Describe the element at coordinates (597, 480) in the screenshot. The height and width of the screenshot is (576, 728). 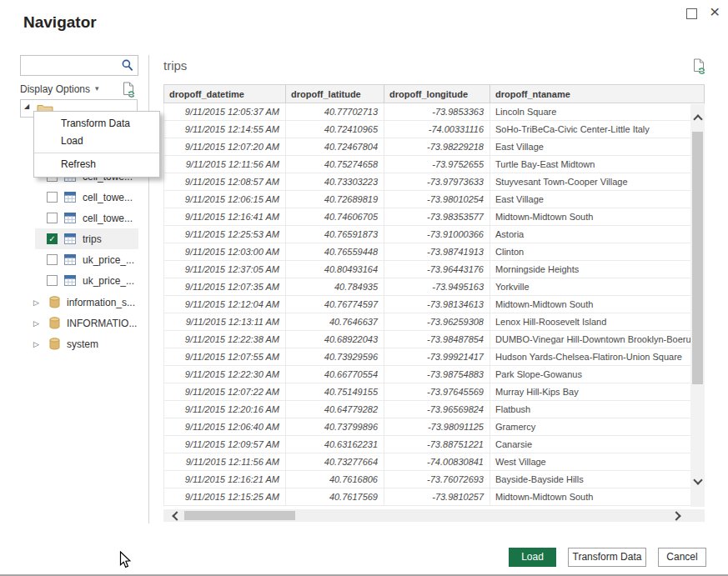
I see `table-cell: Bayside-Bayside Hills` at that location.